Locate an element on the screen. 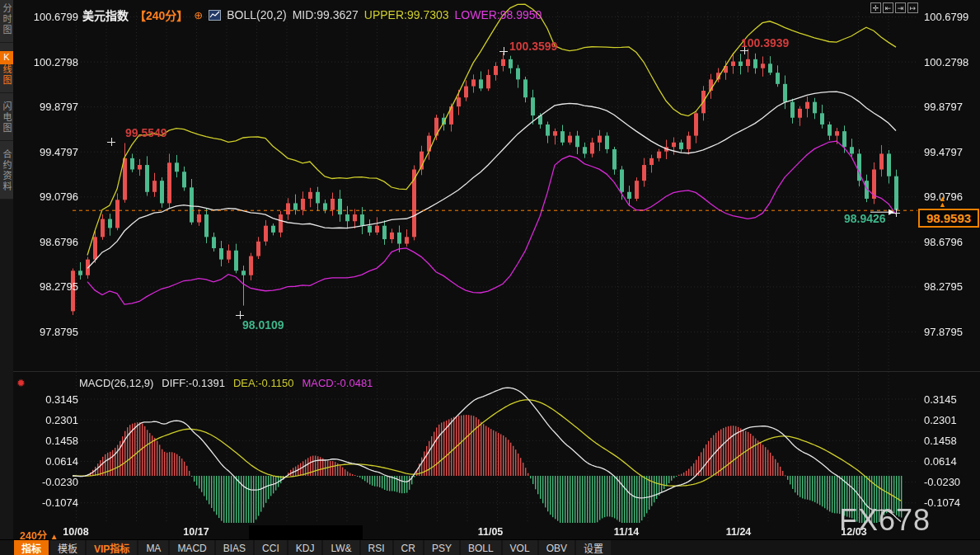  macd-macd-value: MACD:-0.0481 is located at coordinates (337, 383).